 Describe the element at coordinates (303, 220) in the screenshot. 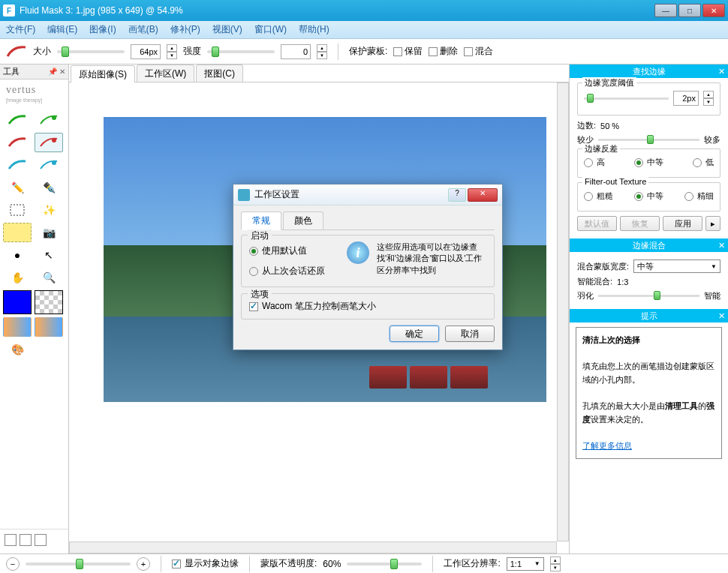

I see `dialog-tab-color: 颜色` at that location.